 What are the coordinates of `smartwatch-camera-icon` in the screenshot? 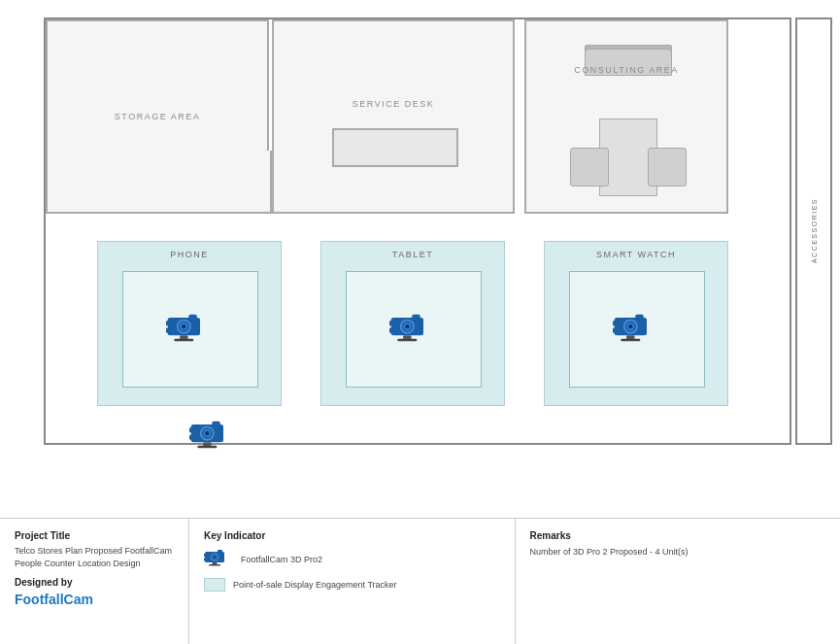 It's located at (637, 329).